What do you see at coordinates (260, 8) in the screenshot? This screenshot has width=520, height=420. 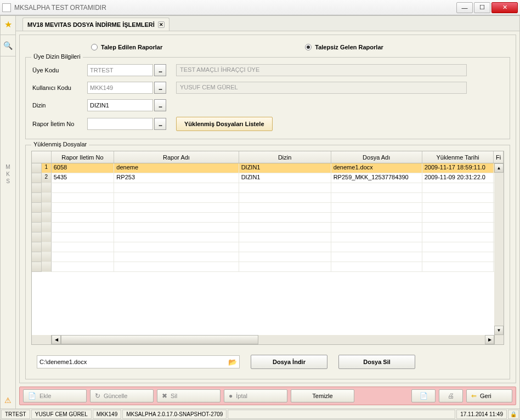 I see `window-titlebar: MKSALPHA TEST ORTAMIDIR — ☐ ✕` at bounding box center [260, 8].